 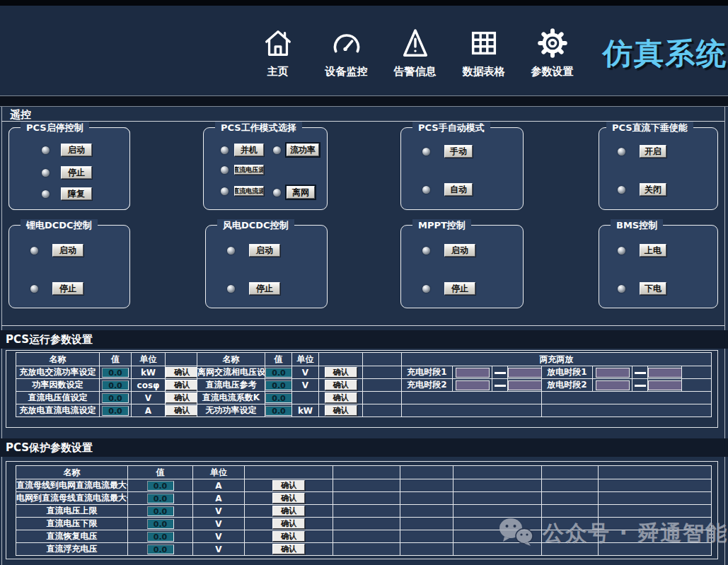 I want to click on charge-1-start-input, so click(x=473, y=373).